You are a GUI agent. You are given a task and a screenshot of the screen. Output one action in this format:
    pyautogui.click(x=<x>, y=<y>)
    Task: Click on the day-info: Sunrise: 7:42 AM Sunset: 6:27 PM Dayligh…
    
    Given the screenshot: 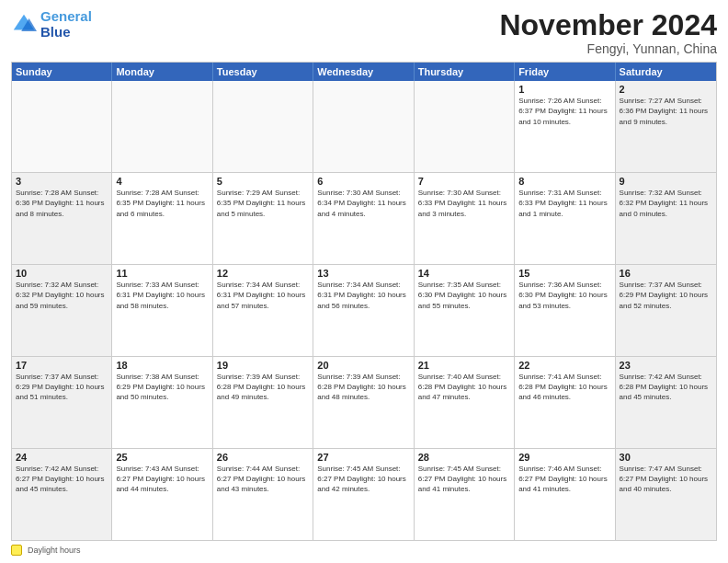 What is the action you would take?
    pyautogui.click(x=62, y=479)
    